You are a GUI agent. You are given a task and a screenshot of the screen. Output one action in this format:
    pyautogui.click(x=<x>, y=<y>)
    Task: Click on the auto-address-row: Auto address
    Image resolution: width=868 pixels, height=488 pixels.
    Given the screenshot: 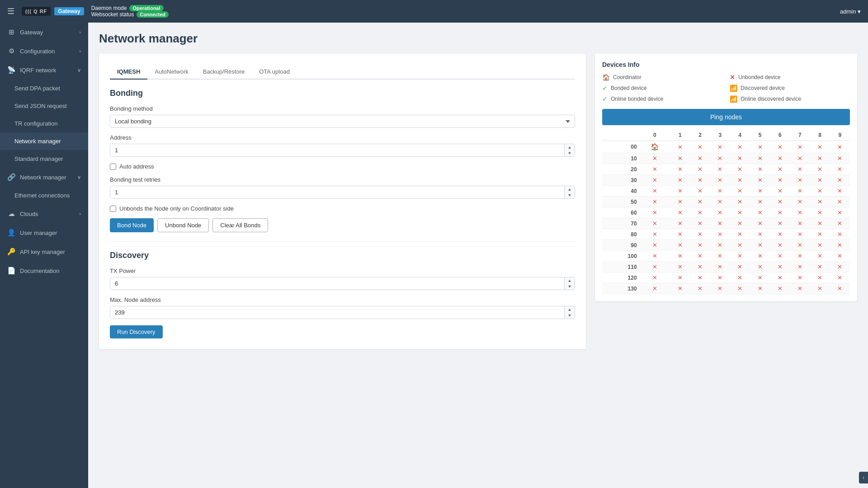 What is the action you would take?
    pyautogui.click(x=343, y=166)
    